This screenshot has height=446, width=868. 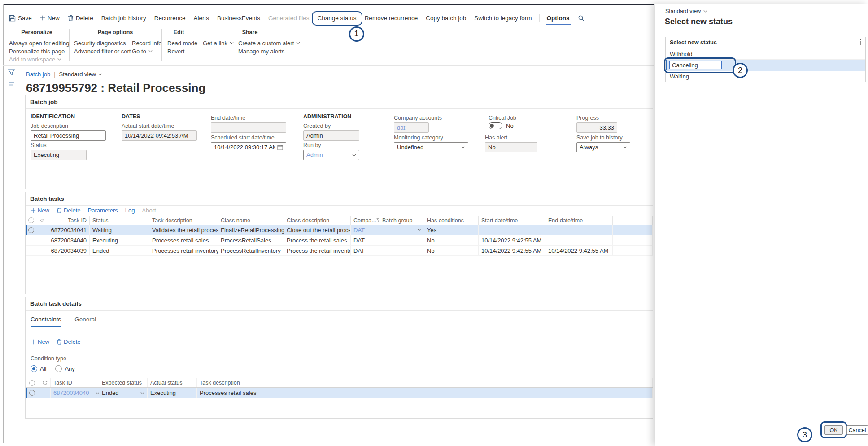 What do you see at coordinates (579, 251) in the screenshot?
I see `end-datetime-cell: 10/14/2022 9:42:55 AM` at bounding box center [579, 251].